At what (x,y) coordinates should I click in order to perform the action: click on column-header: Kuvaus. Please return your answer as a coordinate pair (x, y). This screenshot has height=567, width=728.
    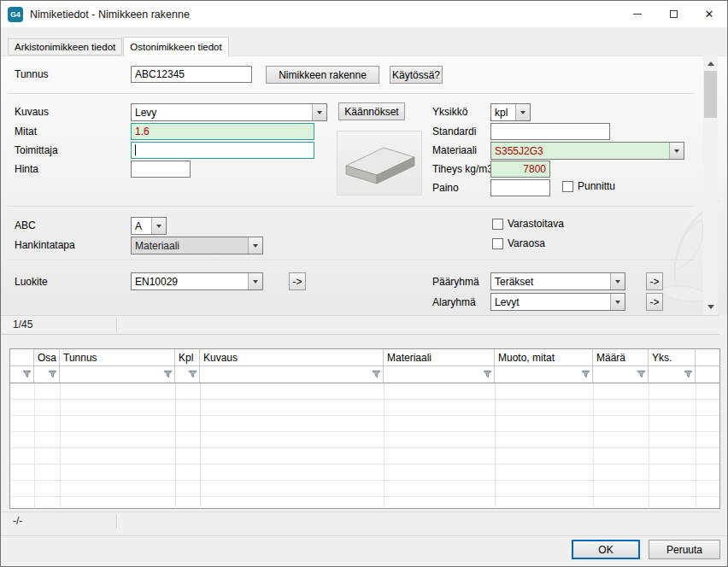
    Looking at the image, I should click on (292, 358).